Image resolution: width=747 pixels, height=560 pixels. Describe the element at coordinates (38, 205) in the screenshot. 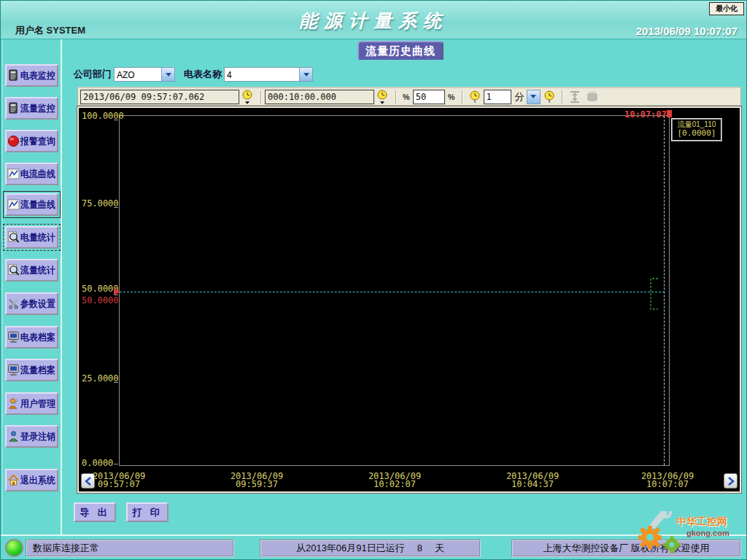

I see `sidebar-item-label: 流量曲线` at that location.